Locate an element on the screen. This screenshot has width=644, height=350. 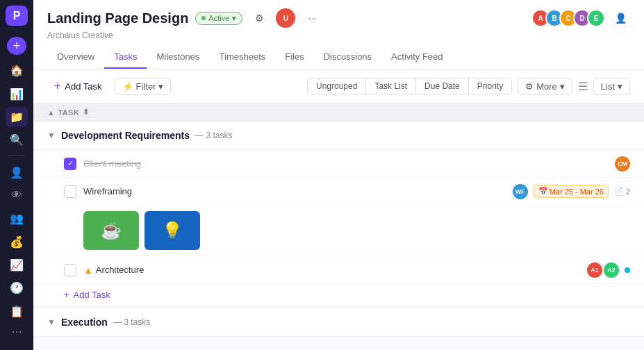
tab-milestones: Milestones is located at coordinates (178, 57).